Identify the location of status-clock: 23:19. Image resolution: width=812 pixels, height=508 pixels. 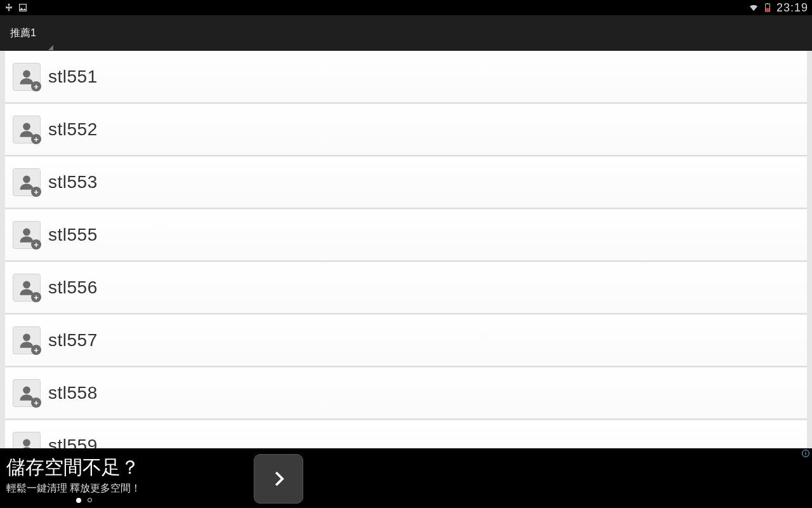
(792, 8).